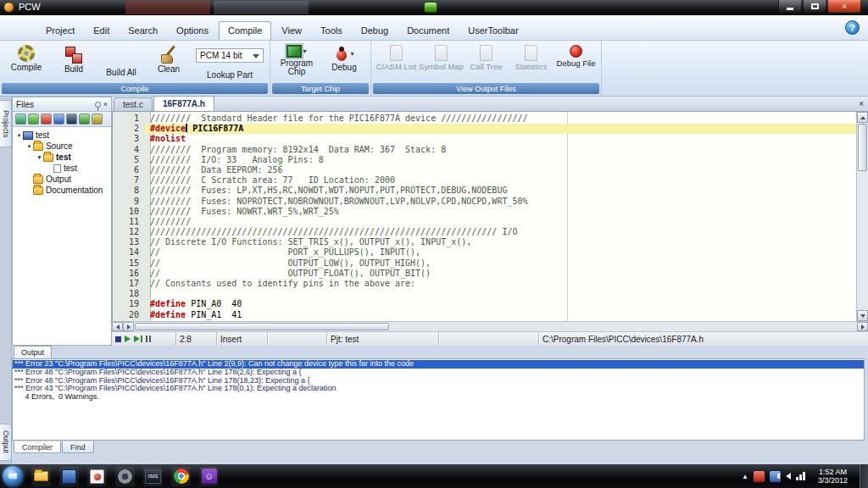 The height and width of the screenshot is (488, 868). I want to click on code-line-7: 7//////// C Scratch area: 77 ID Location…, so click(485, 180).